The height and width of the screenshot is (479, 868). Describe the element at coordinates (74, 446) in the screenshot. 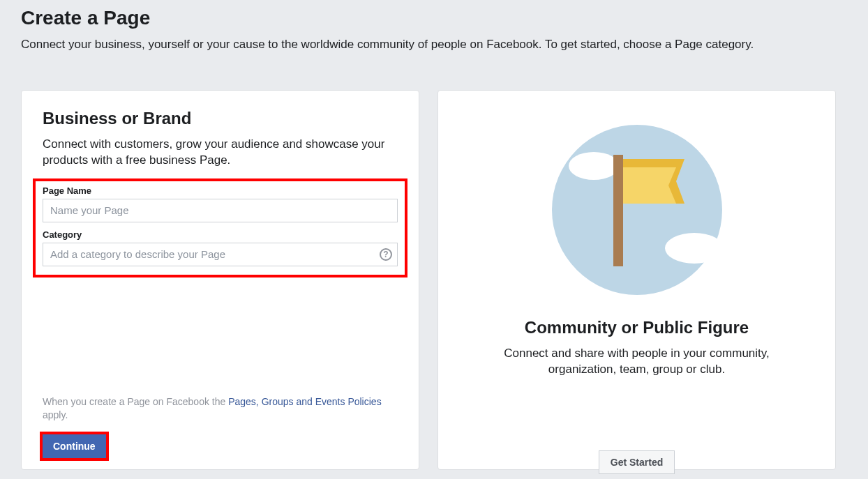

I see `highlight-box-continue: Continue` at that location.